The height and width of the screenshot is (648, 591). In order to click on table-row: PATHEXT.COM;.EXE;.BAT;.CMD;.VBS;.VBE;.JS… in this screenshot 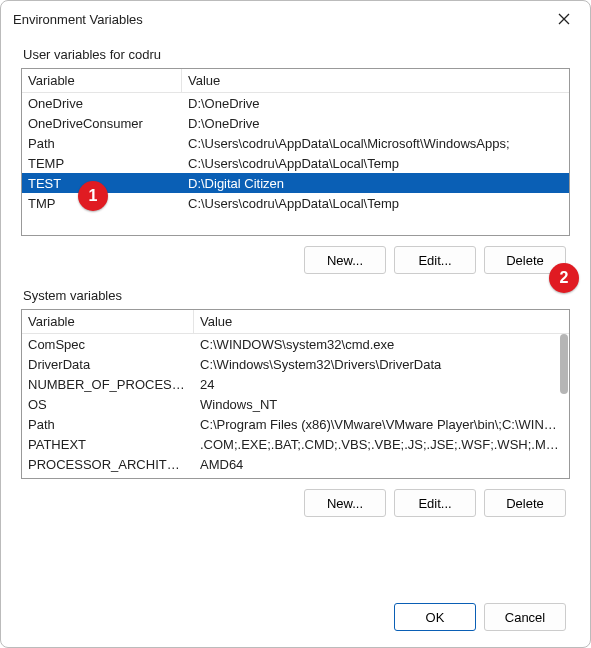, I will do `click(296, 444)`.